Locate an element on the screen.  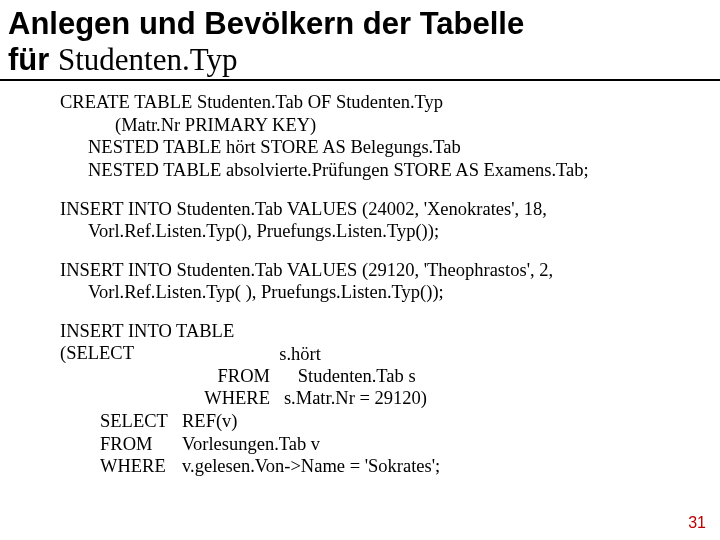
code-line: Vorl.Ref.Listen.Typ(), Pruefungs.Listen.… is located at coordinates (390, 232).